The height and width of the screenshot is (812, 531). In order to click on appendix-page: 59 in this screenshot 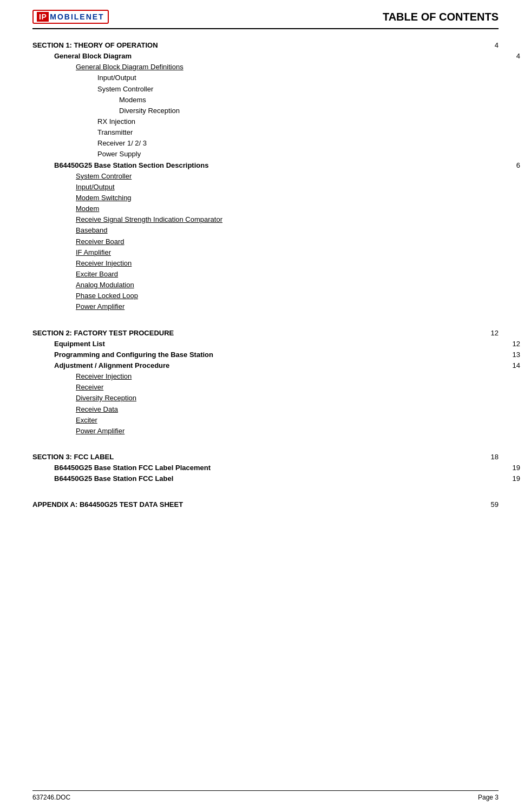, I will do `click(493, 505)`.